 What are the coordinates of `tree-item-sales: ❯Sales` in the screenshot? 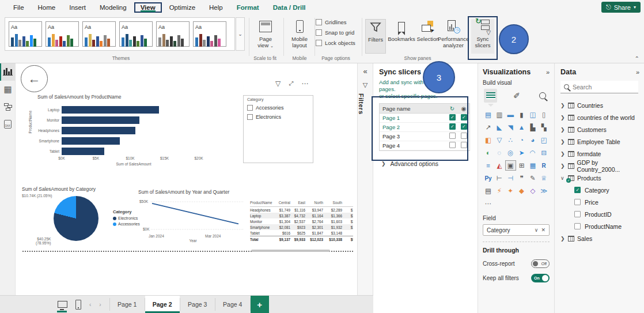 It's located at (599, 239).